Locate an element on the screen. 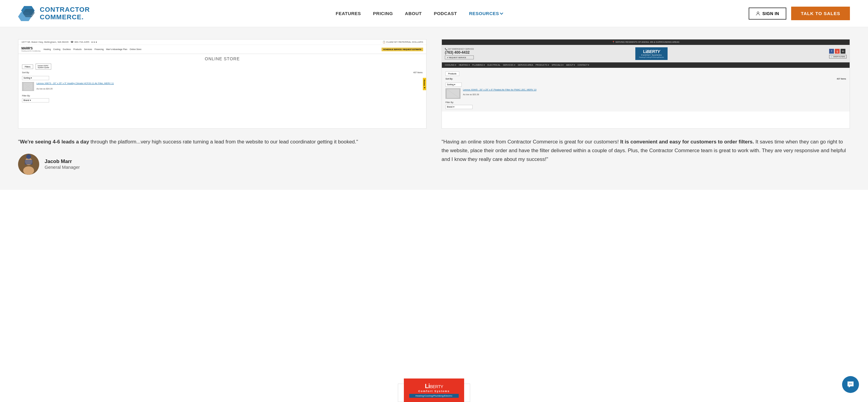  left-author-name: Jacob Marr is located at coordinates (62, 161).